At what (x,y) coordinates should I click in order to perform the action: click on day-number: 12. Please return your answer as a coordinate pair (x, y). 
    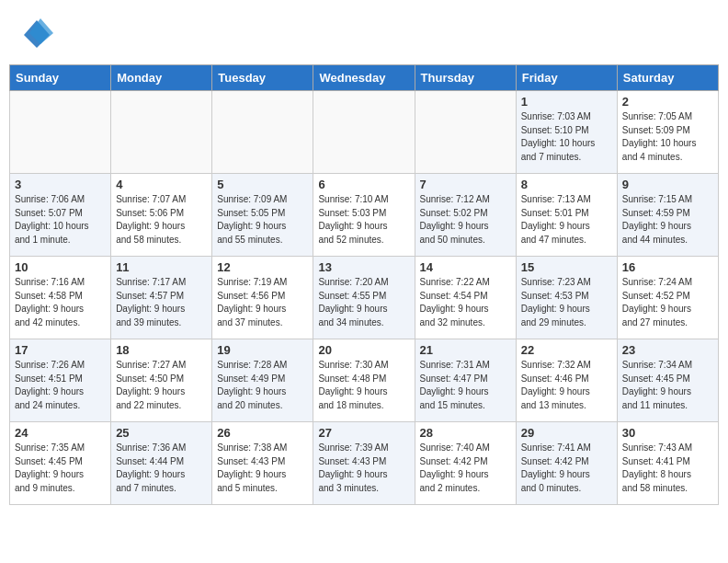
    Looking at the image, I should click on (263, 267).